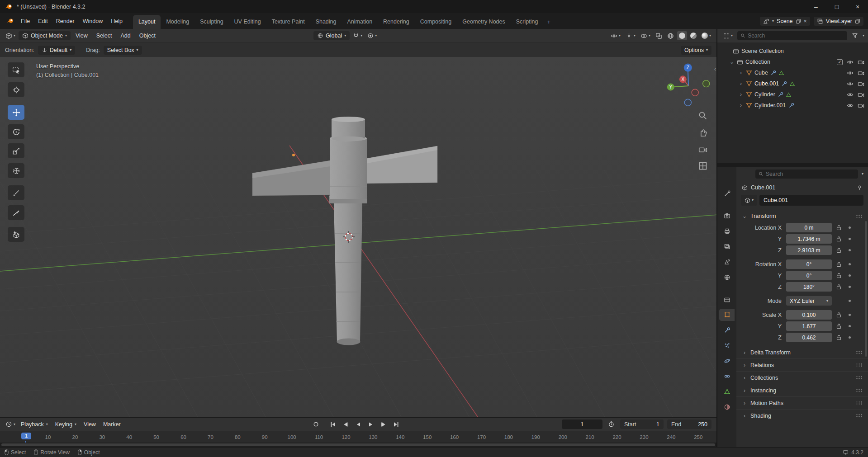 This screenshot has height=457, width=868. What do you see at coordinates (16, 151) in the screenshot?
I see `tool-scale` at bounding box center [16, 151].